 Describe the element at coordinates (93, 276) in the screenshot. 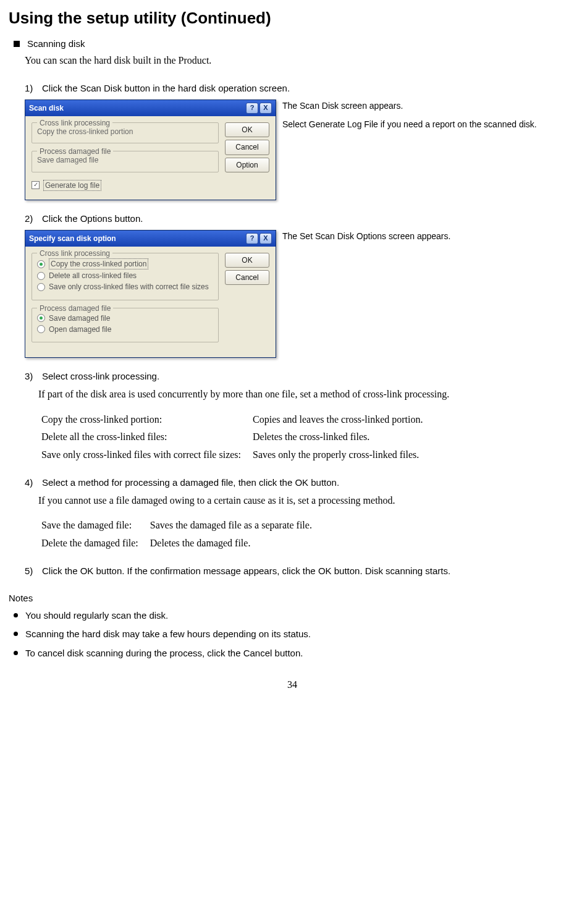

I see `radio-label: Delete all cross-linked files` at that location.